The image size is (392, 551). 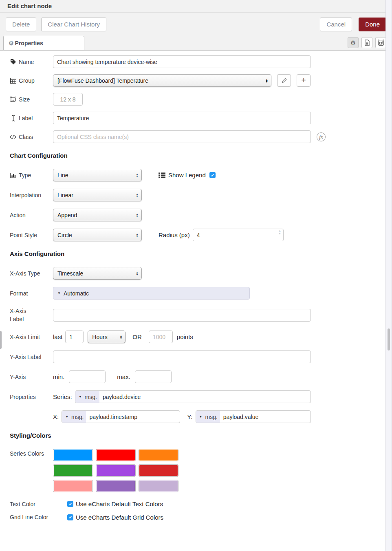 I want to click on cancel-button: Cancel, so click(x=336, y=24).